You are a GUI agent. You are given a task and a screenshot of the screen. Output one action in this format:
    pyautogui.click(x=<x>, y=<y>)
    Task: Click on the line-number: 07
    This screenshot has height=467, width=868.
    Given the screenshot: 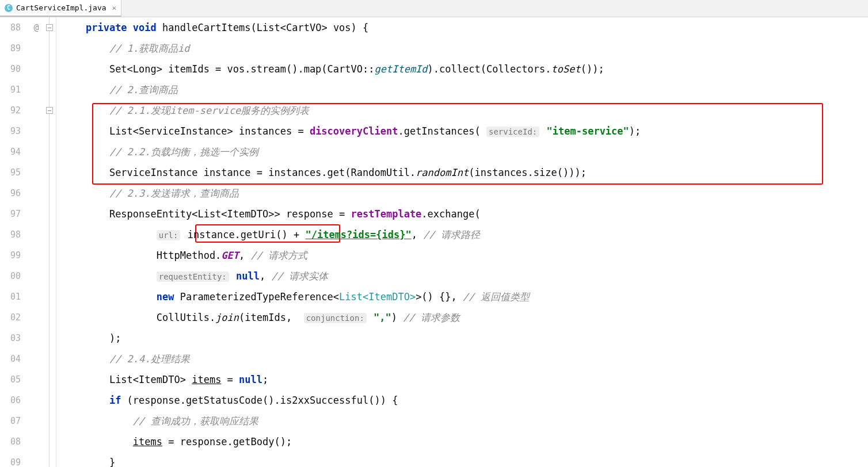 What is the action you would take?
    pyautogui.click(x=10, y=421)
    